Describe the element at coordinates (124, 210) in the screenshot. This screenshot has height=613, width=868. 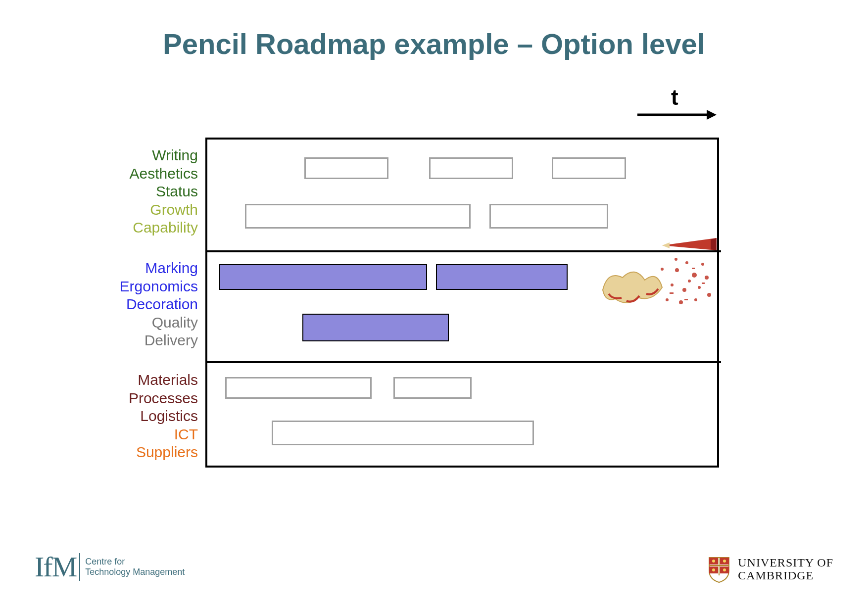
I see `label-growth: Growth` at that location.